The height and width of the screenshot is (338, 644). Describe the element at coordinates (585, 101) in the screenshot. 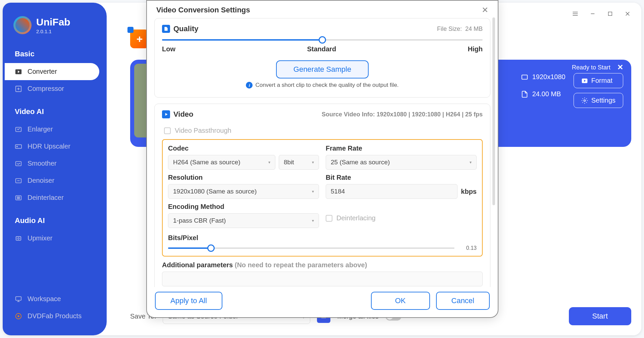

I see `gear-icon` at that location.